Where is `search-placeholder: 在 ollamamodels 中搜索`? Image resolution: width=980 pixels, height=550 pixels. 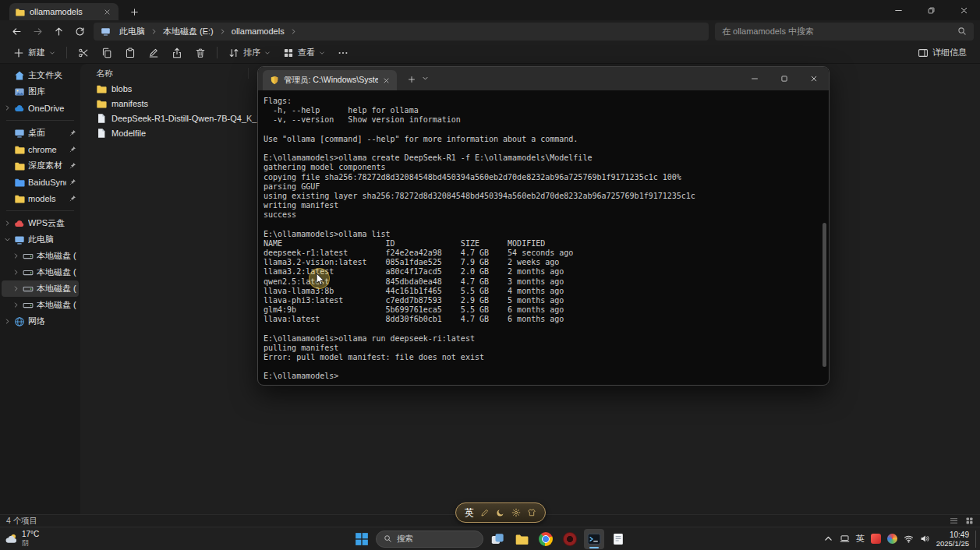
search-placeholder: 在 ollamamodels 中搜索 is located at coordinates (768, 31).